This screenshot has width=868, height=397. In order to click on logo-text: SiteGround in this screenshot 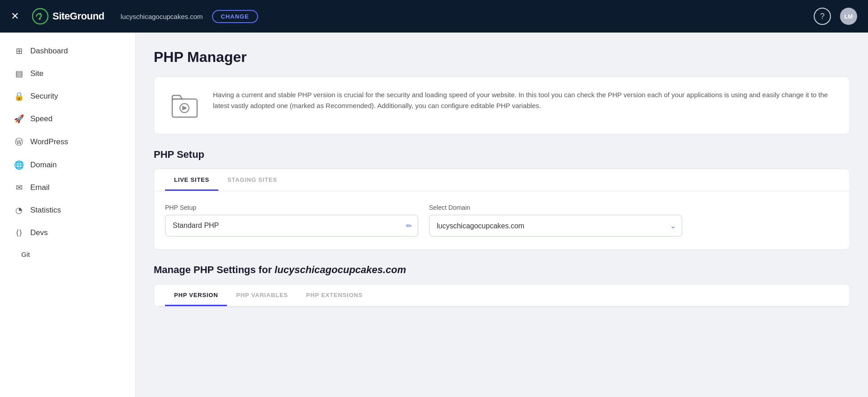, I will do `click(79, 16)`.